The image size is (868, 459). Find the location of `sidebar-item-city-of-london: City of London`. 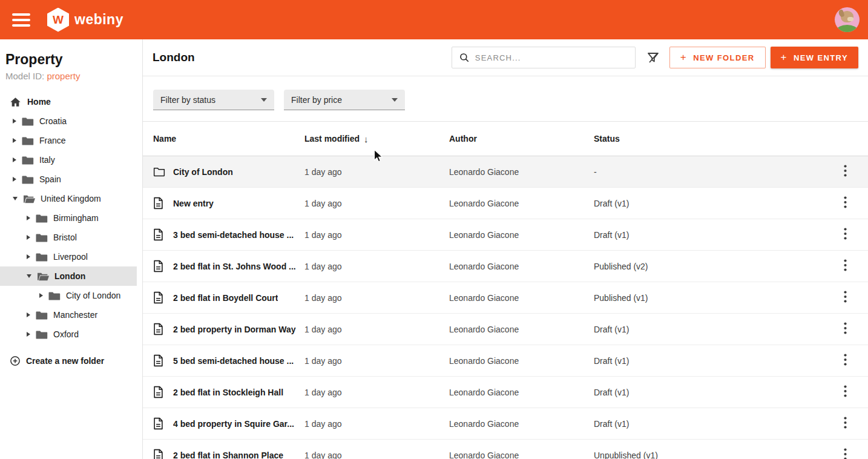

sidebar-item-city-of-london: City of London is located at coordinates (68, 296).